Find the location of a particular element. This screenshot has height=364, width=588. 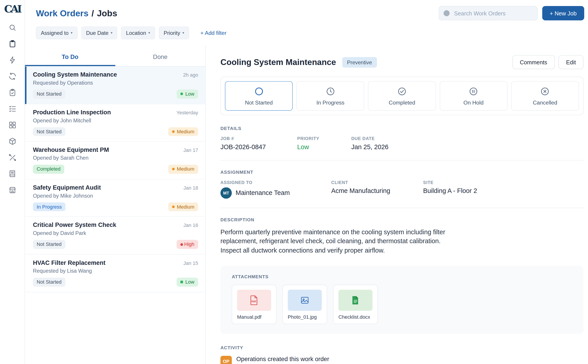

priority-badge: High is located at coordinates (187, 245).